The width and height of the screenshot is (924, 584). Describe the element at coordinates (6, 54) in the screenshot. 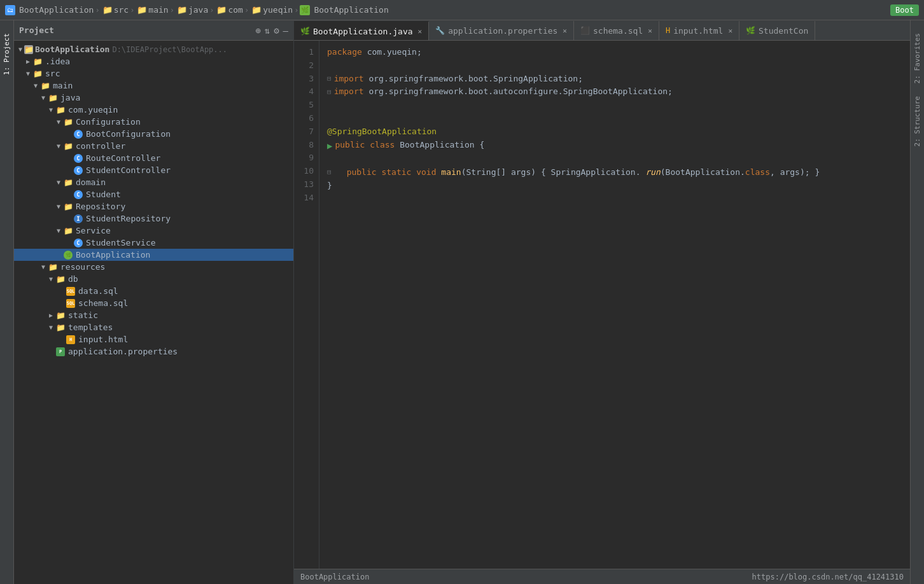

I see `sidebar-tab-project: 1: Project` at that location.